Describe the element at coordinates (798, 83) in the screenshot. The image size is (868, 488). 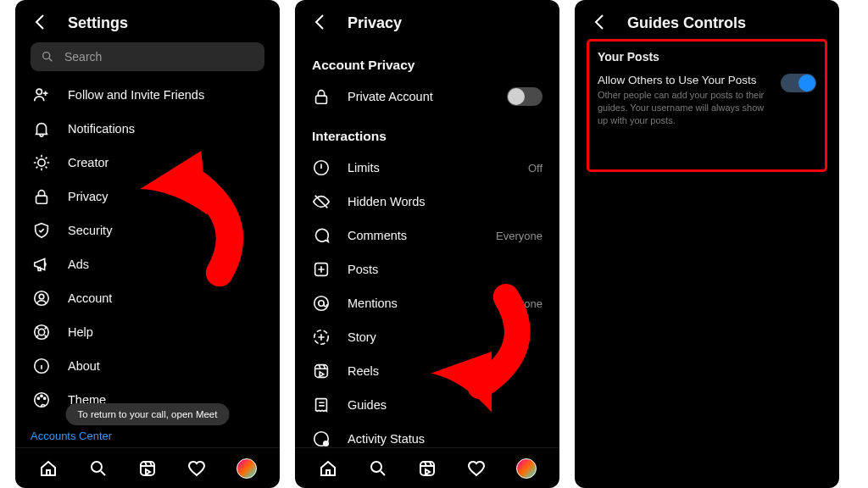
I see `allow-others-toggle` at that location.